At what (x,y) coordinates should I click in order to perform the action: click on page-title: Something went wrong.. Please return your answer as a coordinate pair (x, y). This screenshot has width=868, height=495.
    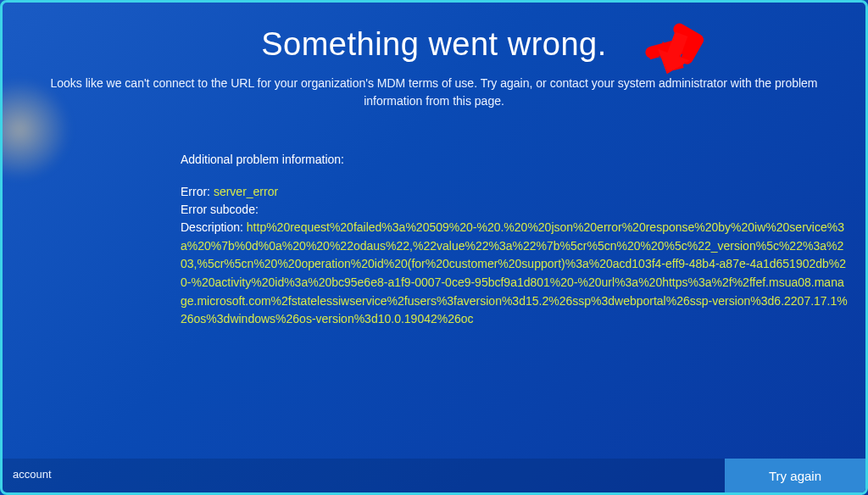
    Looking at the image, I should click on (434, 44).